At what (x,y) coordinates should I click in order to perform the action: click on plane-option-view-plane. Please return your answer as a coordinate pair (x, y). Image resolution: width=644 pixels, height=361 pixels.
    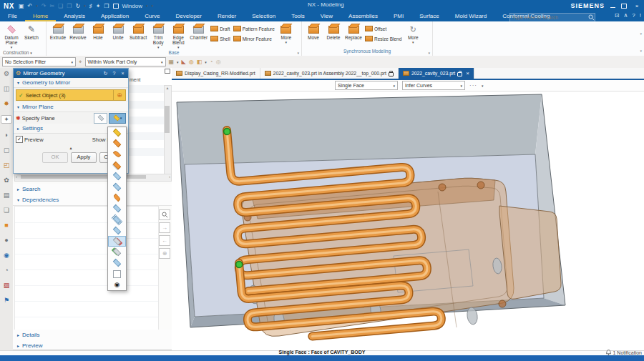
    Looking at the image, I should click on (117, 252).